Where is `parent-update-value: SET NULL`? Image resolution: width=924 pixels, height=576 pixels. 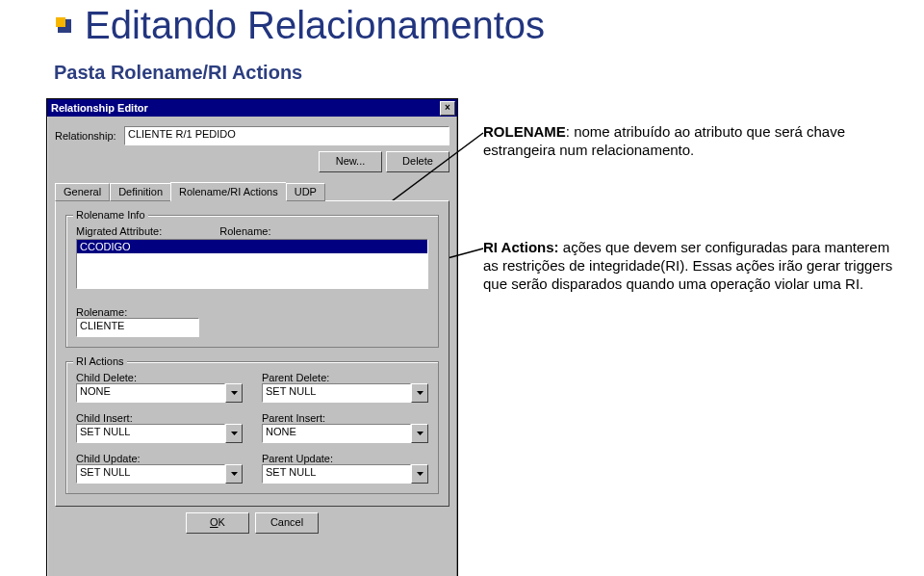 parent-update-value: SET NULL is located at coordinates (291, 472).